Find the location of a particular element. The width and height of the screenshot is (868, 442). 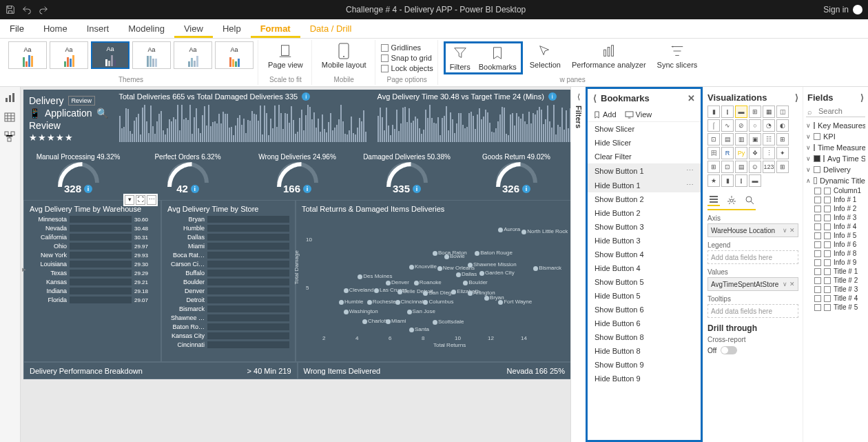

bar-row: Denver is located at coordinates (229, 291).